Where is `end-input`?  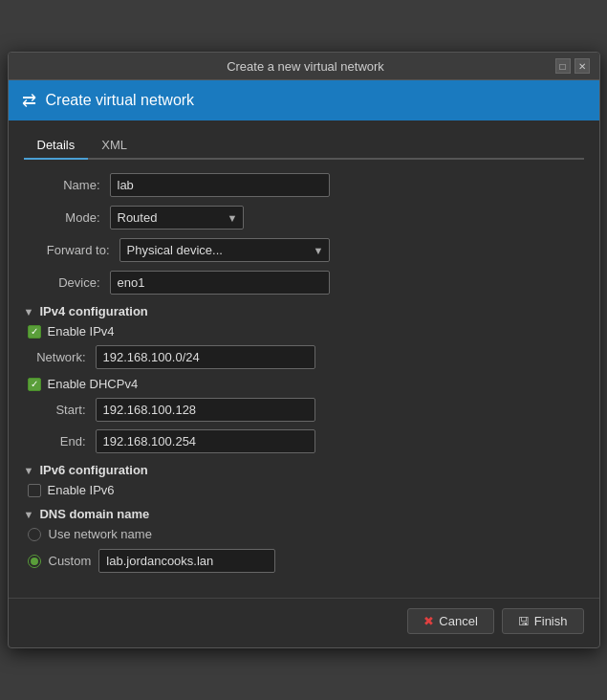 end-input is located at coordinates (206, 442).